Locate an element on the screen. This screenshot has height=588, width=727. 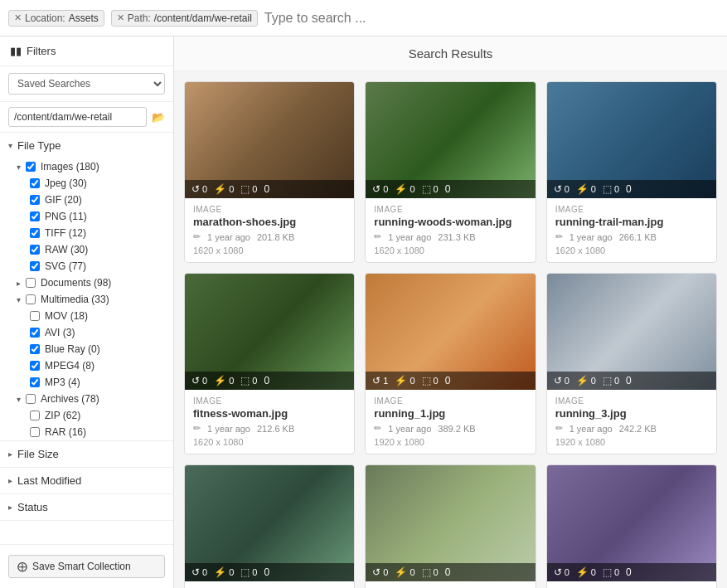
card-3: ↺ 0 ⚡ 0 ⬚ 0 0 IMAGE fitness-woman.jpg ✏ … is located at coordinates (269, 363).